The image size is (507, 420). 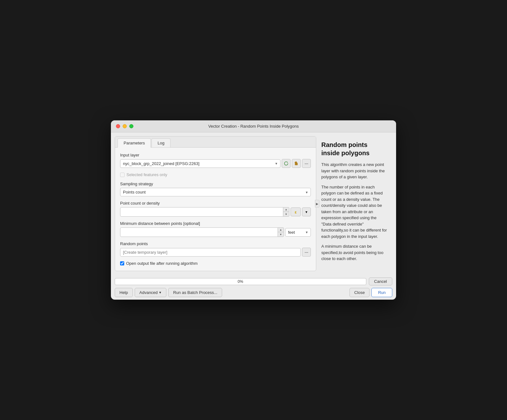 What do you see at coordinates (296, 212) in the screenshot?
I see `epsilon-icon: ε` at bounding box center [296, 212].